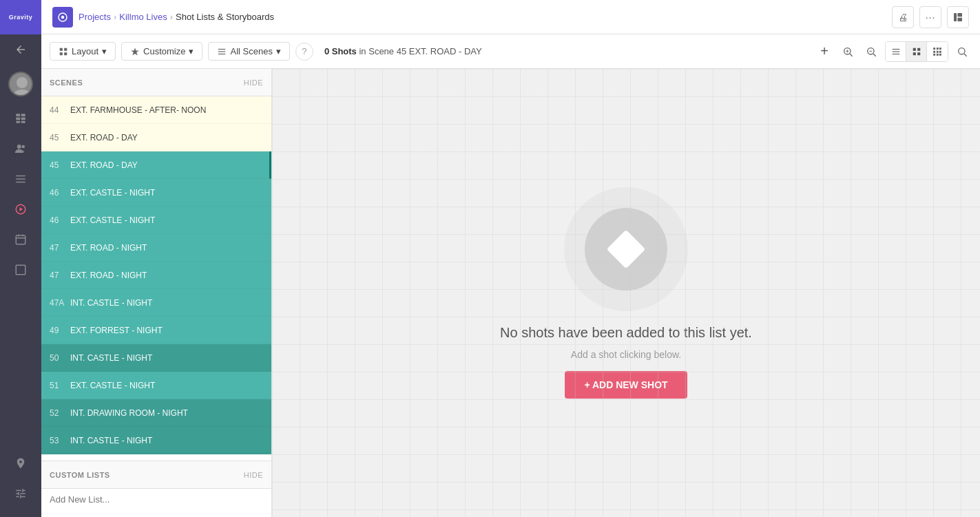 This screenshot has height=517, width=980. What do you see at coordinates (848, 52) in the screenshot?
I see `zoom-in-button` at bounding box center [848, 52].